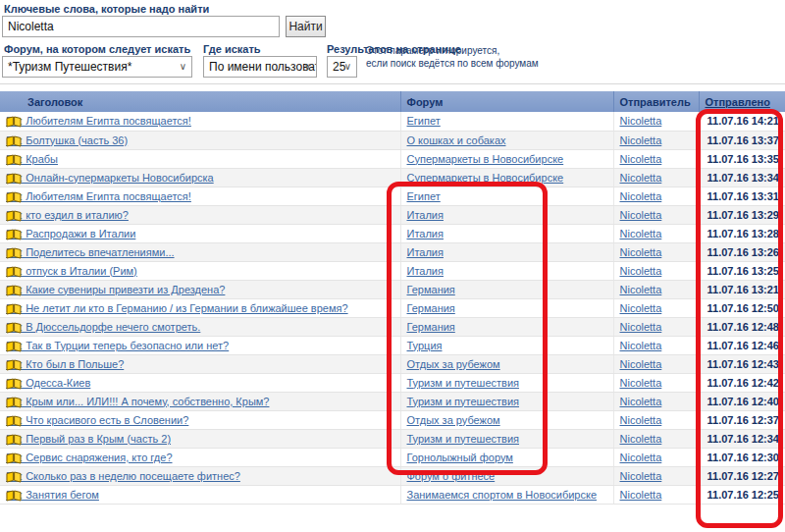 This screenshot has height=532, width=785. What do you see at coordinates (306, 27) in the screenshot?
I see `search-button: Найти` at bounding box center [306, 27].